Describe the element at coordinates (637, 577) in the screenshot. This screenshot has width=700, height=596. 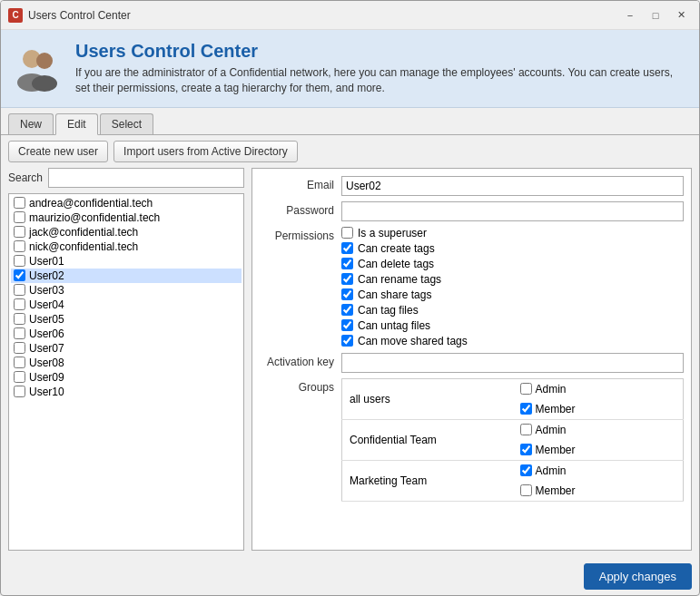
I see `apply-changes-button: Apply changes` at that location.